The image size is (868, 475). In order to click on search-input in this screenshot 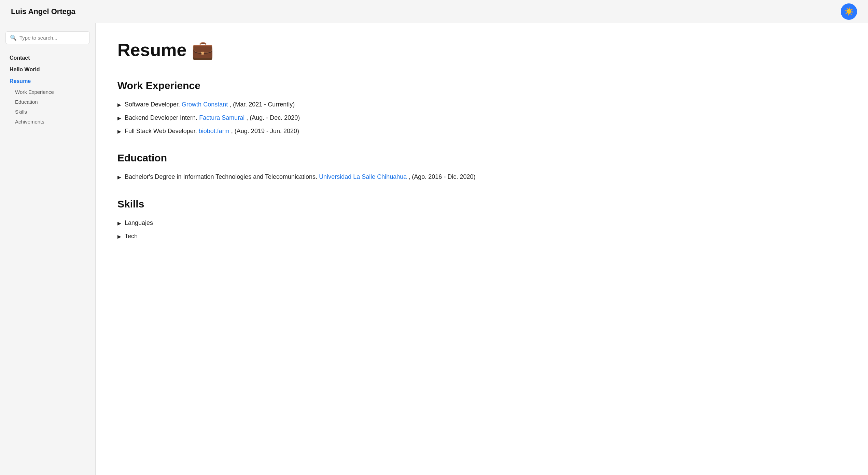, I will do `click(53, 38)`.